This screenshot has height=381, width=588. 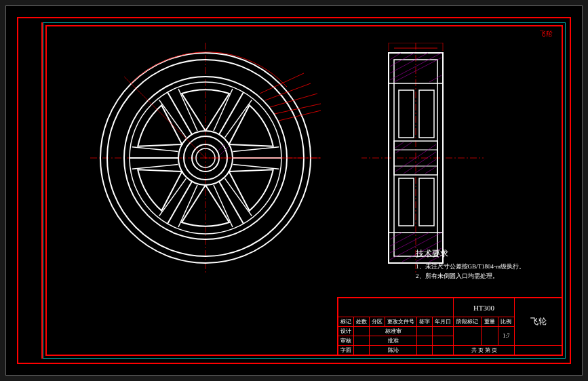 What do you see at coordinates (506, 336) in the screenshot?
I see `tb-scaleval: 1:7` at bounding box center [506, 336].